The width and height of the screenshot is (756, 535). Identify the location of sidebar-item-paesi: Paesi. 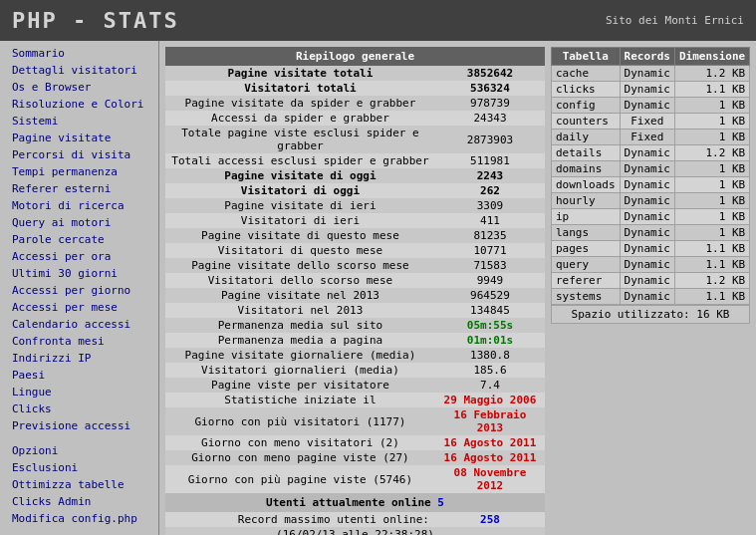
(80, 375).